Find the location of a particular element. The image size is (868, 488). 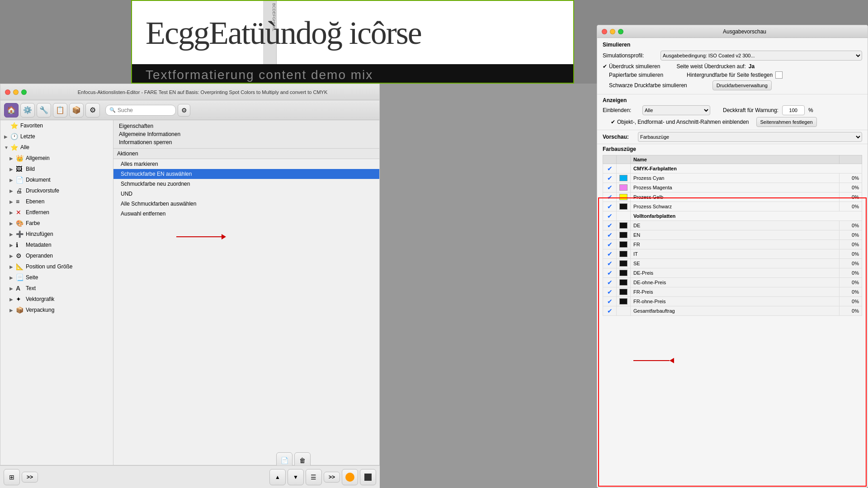

tool-add-button: 📦 is located at coordinates (76, 110).